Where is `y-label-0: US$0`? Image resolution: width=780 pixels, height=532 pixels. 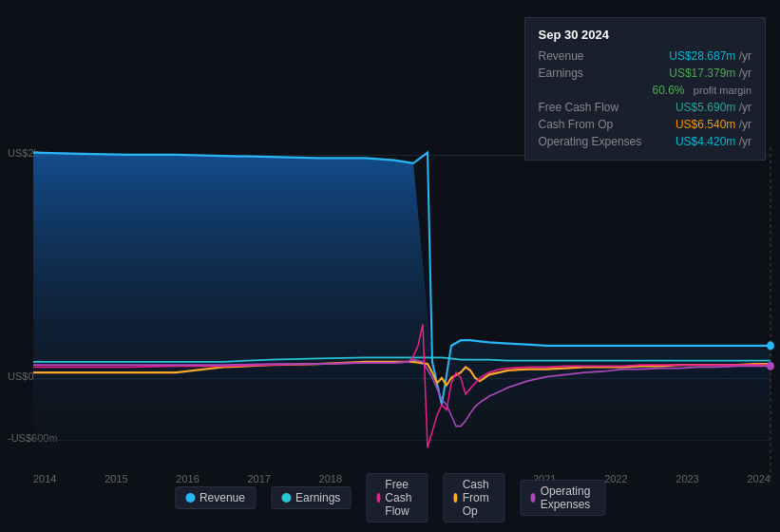
y-label-0: US$0 is located at coordinates (21, 376).